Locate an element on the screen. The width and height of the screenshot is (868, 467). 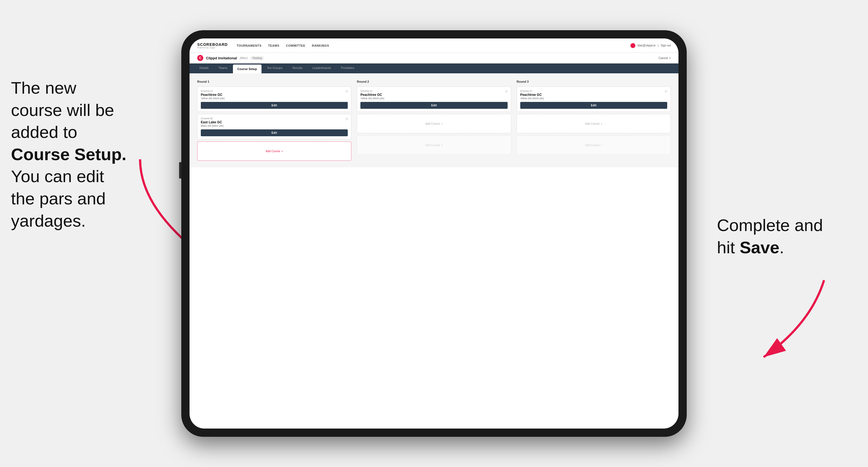
tab-bar: Details Teams Course Setup Tee Groups Re… is located at coordinates (434, 68).